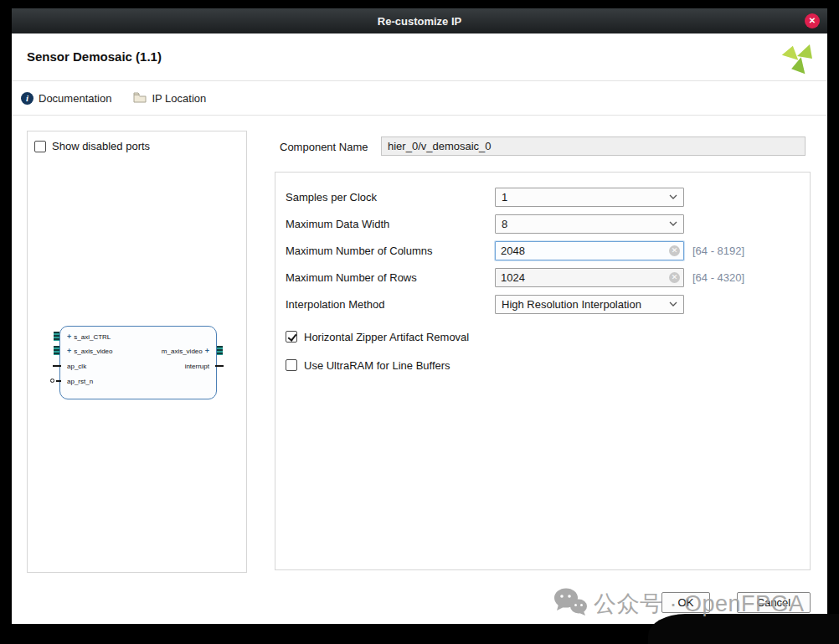  I want to click on samples-per-clock-row: Samples per Clock 1, so click(543, 197).